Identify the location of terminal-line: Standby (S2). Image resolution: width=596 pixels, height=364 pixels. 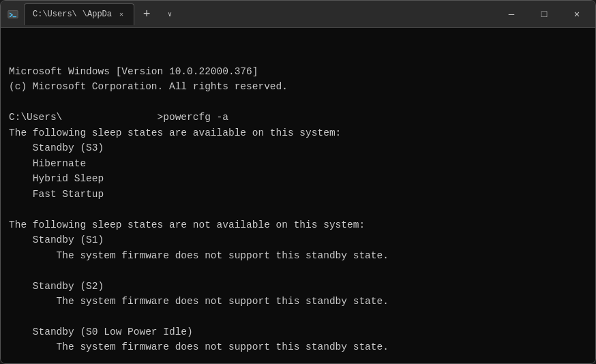
(298, 286).